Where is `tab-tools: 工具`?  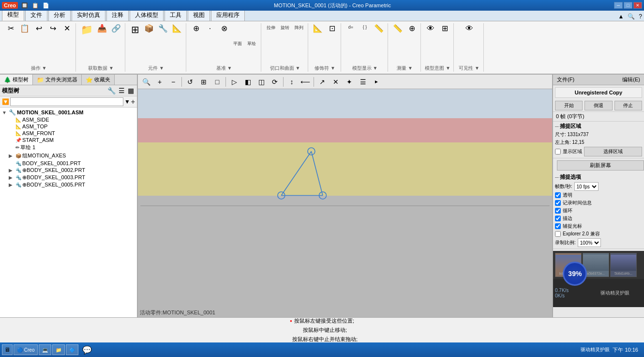 tab-tools: 工具 is located at coordinates (176, 15).